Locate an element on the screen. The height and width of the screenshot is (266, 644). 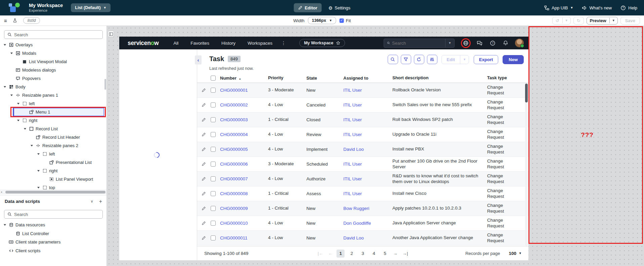
records-per-page-dropdown: 100 ▼ is located at coordinates (515, 253).